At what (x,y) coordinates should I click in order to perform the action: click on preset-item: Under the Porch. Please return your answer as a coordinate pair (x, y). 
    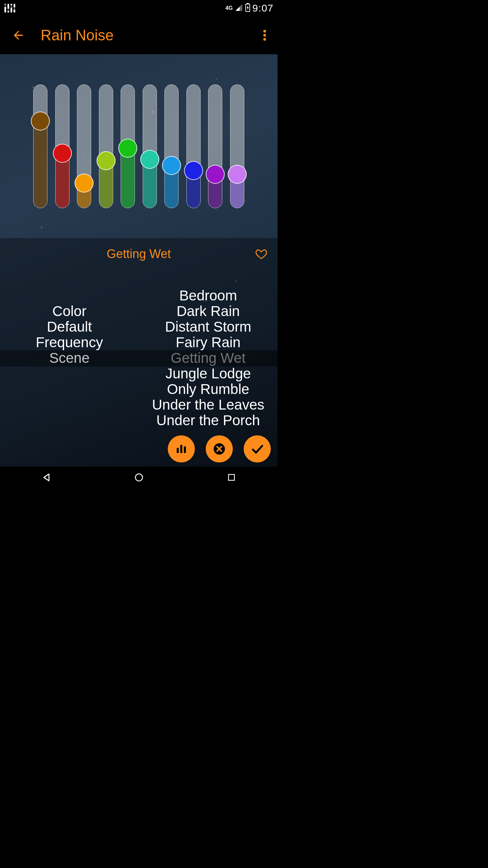
    Looking at the image, I should click on (208, 420).